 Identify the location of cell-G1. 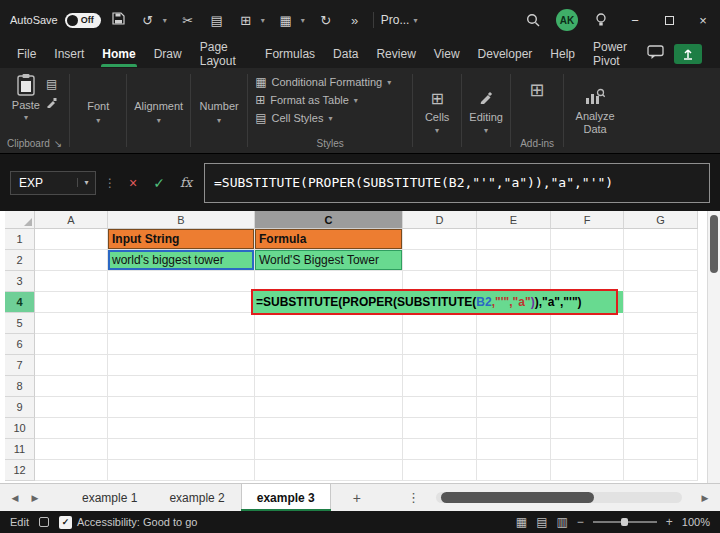
(661, 240).